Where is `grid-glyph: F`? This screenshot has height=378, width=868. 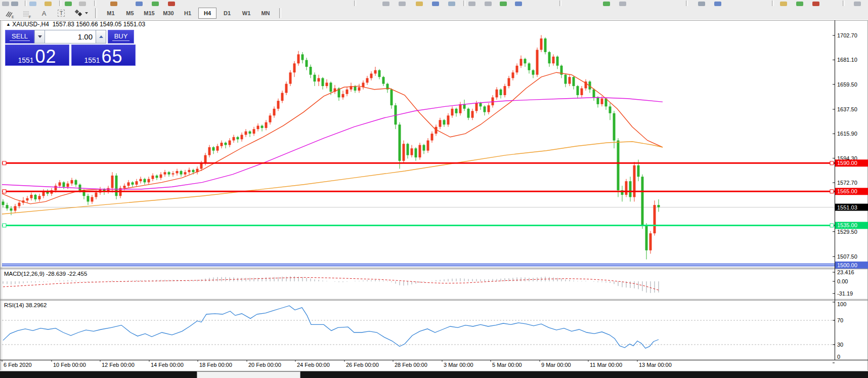 grid-glyph: F is located at coordinates (27, 14).